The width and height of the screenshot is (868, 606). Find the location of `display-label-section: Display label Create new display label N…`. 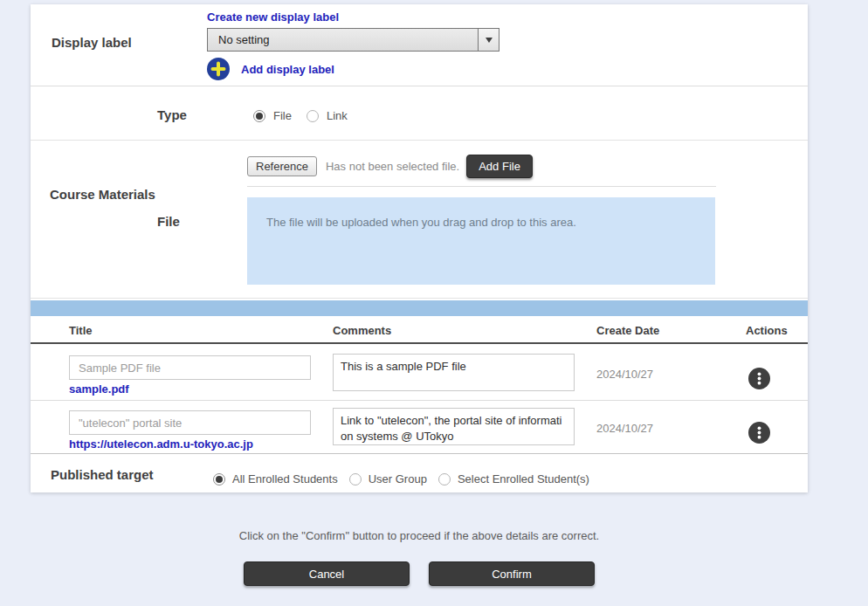

display-label-section: Display label Create new display label N… is located at coordinates (419, 45).